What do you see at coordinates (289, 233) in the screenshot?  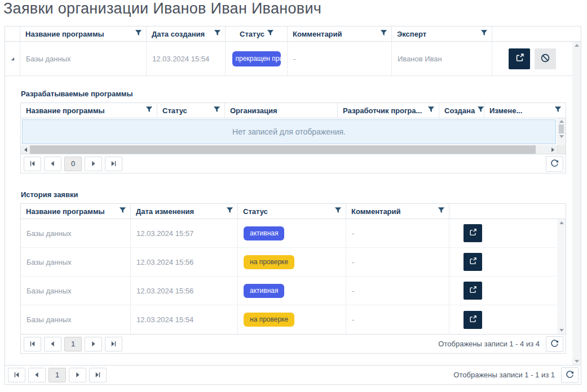 I see `history-row: Базы данных 12.03.2024 15:57 активная -` at bounding box center [289, 233].